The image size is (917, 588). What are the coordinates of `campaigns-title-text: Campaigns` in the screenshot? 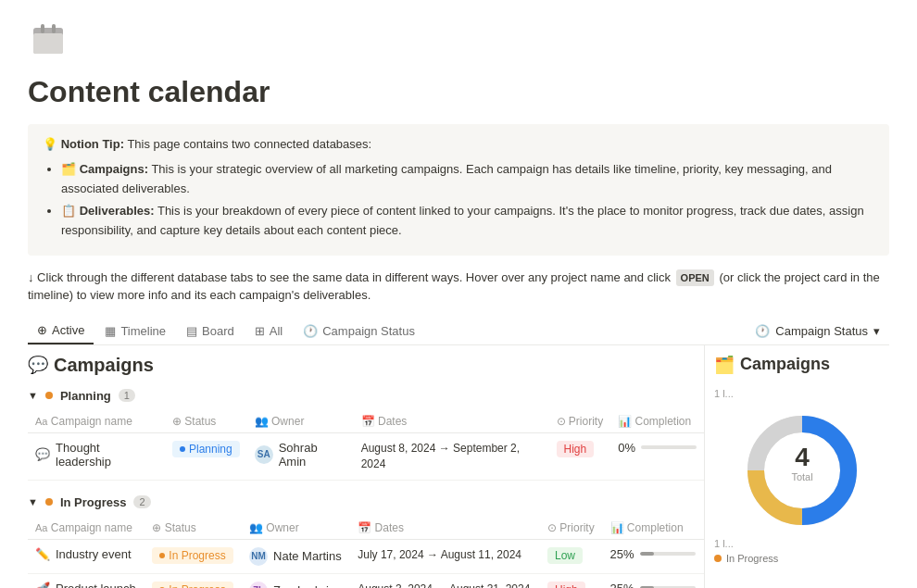 It's located at (104, 365).